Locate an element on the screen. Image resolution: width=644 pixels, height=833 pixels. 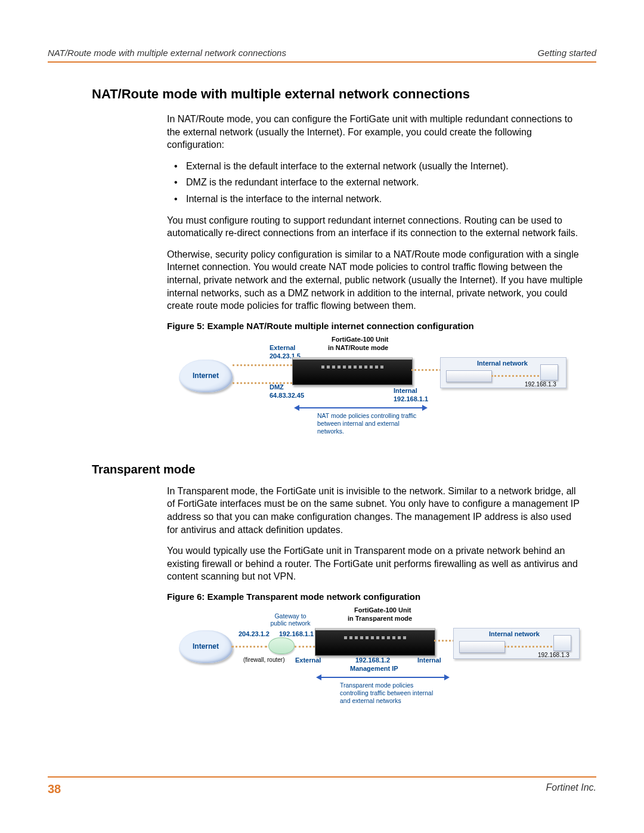
para: In Transparent mode, the FortiGate unit … is located at coordinates (376, 510).